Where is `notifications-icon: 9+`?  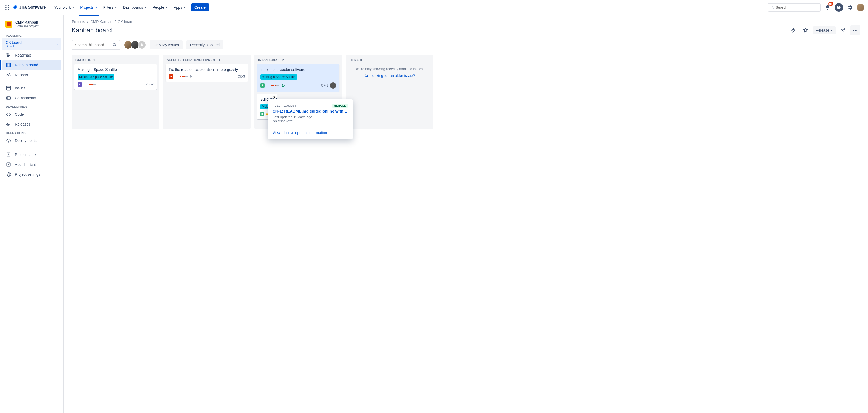
notifications-icon: 9+ is located at coordinates (828, 7).